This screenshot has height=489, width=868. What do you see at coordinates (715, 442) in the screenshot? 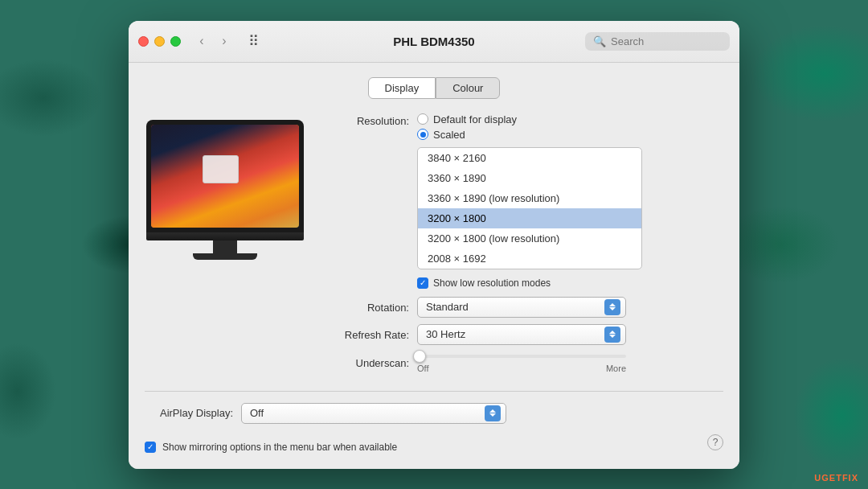
I see `help-button: ?` at bounding box center [715, 442].